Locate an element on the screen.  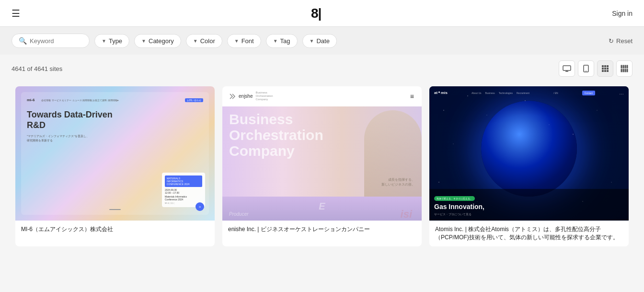
type-filter-button: ▼ Type is located at coordinates (112, 41).